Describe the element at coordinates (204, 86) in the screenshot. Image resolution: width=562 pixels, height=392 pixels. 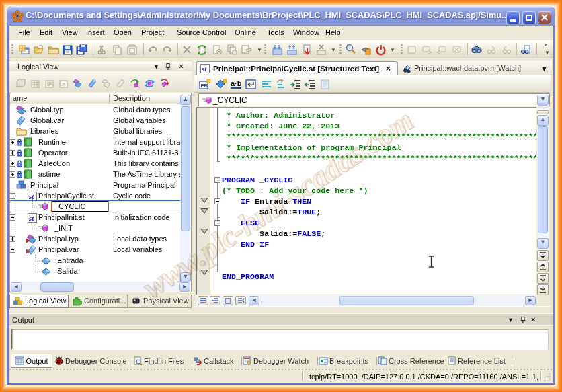
I see `svg-text: FB` at that location.